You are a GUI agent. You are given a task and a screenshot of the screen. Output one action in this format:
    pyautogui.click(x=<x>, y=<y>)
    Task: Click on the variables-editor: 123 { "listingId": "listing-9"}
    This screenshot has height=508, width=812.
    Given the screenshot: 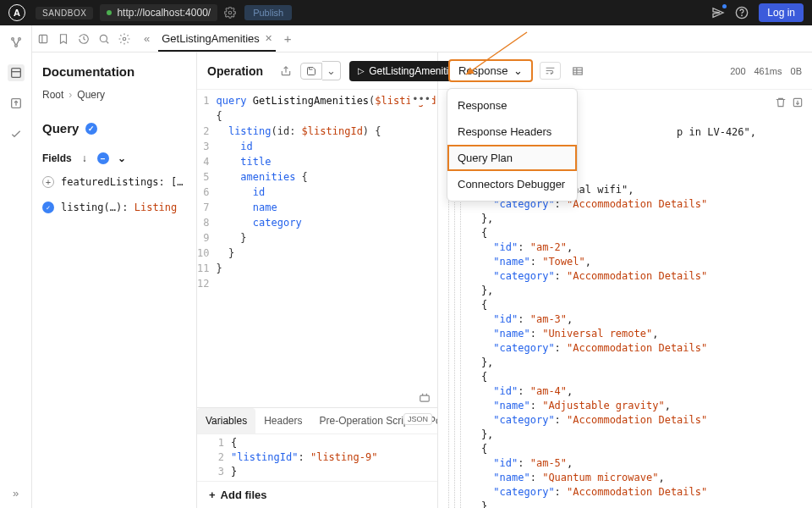 What is the action you would take?
    pyautogui.click(x=317, y=457)
    